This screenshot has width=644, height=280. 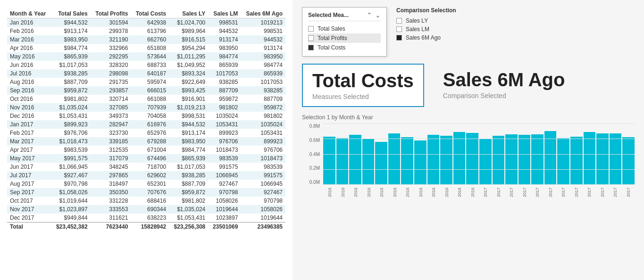 What do you see at coordinates (150, 23) in the screenshot?
I see `table-cell: 642938` at bounding box center [150, 23].